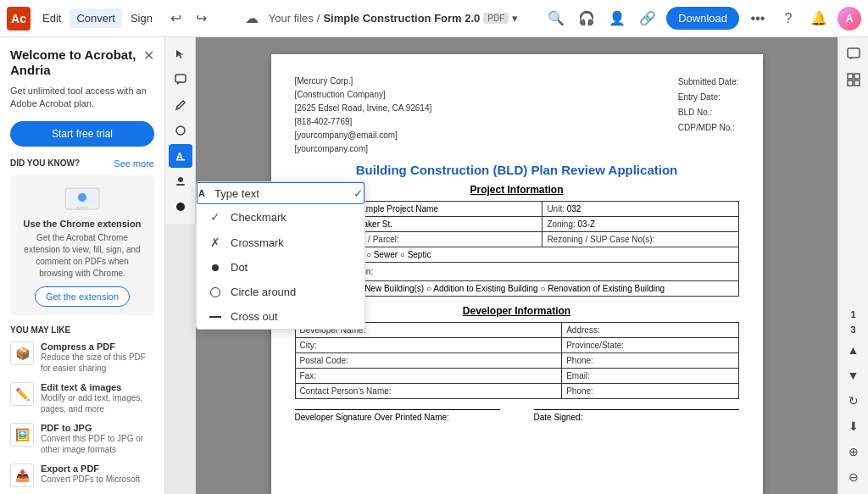 Image resolution: width=868 pixels, height=494 pixels. I want to click on zoom-out-button: ⊖, so click(854, 477).